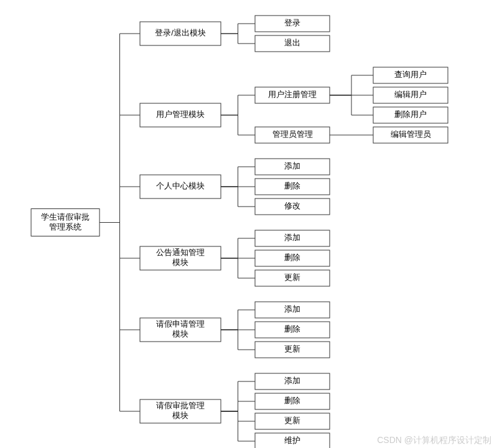 This screenshot has width=497, height=448. What do you see at coordinates (292, 238) in the screenshot?
I see `module-3-child-0-label: 添加` at bounding box center [292, 238].